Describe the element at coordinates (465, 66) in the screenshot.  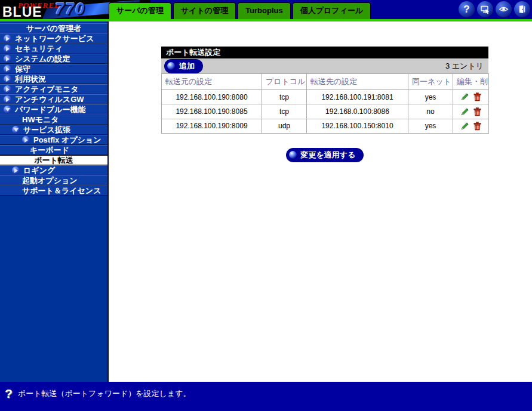
I see `entries-count: 3 エントリ` at that location.